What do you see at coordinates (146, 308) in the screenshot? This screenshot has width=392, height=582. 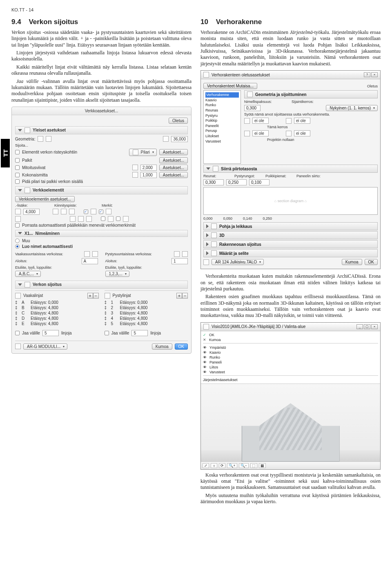 I see `list-item: ‡2Etäisyys: 4,800` at bounding box center [146, 308].